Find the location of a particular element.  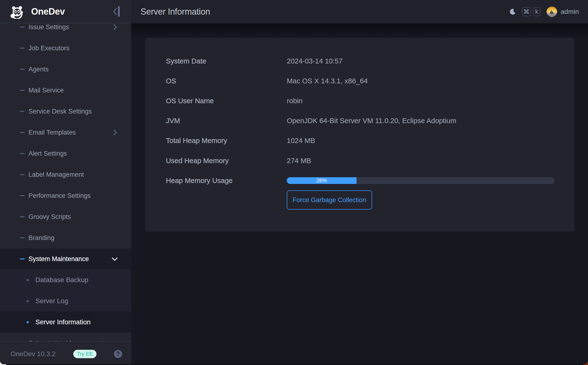

heap-usage-percent: 26% is located at coordinates (321, 181).